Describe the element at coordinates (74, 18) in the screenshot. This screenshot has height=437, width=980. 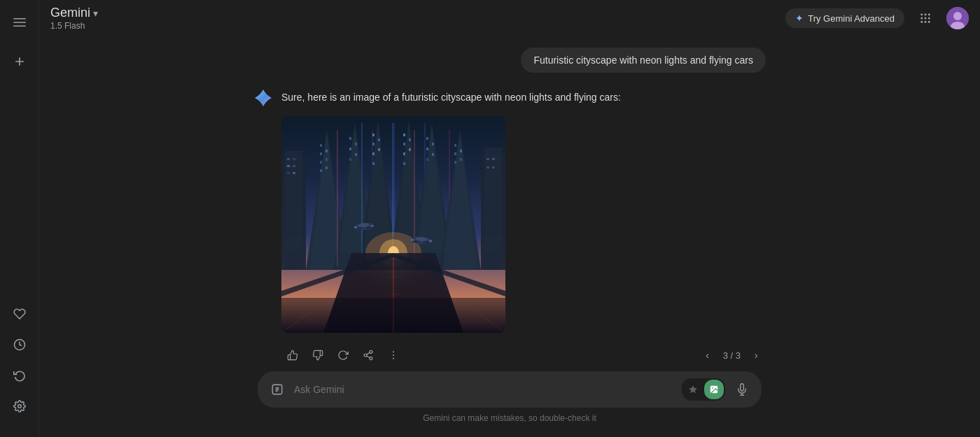
I see `header-left: Gemini ▾ 1.5 Flash` at that location.